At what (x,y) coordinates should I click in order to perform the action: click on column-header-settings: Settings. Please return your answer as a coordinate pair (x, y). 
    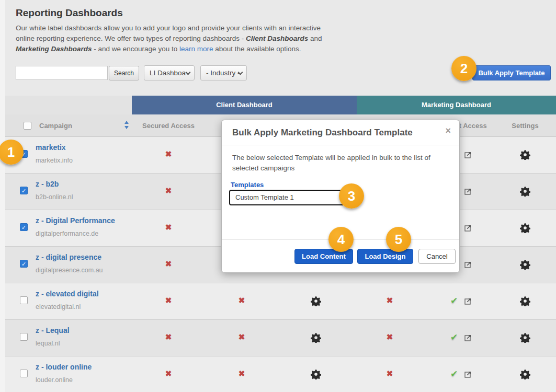
    Looking at the image, I should click on (525, 125).